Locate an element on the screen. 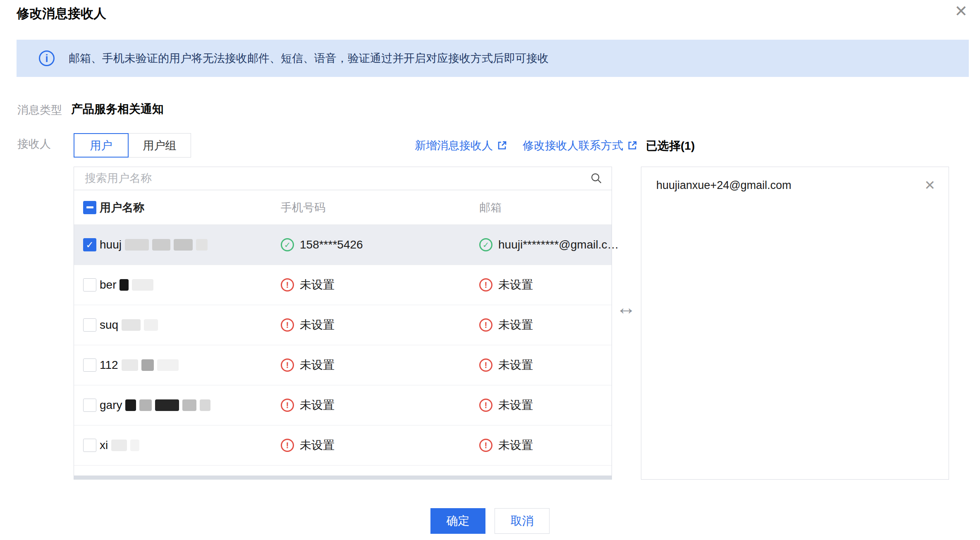 The image size is (980, 540). table-row: ber ! 未设置 ! 未设置 is located at coordinates (343, 285).